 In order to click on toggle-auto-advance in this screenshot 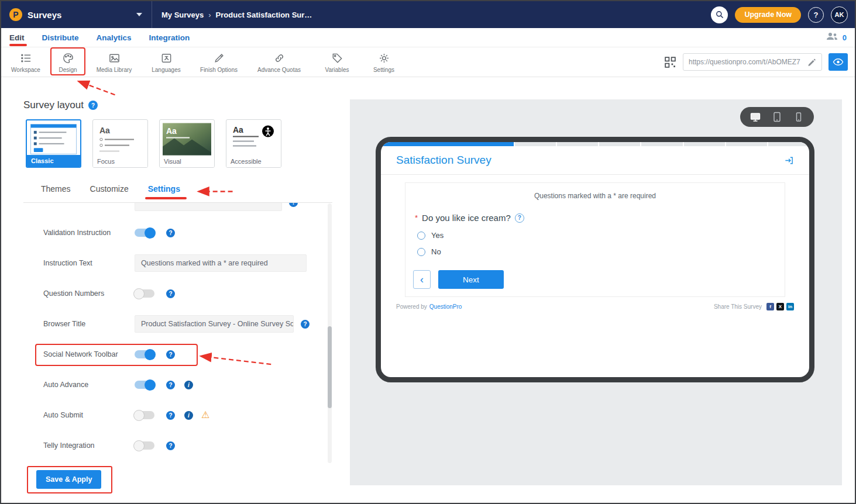, I will do `click(145, 385)`.